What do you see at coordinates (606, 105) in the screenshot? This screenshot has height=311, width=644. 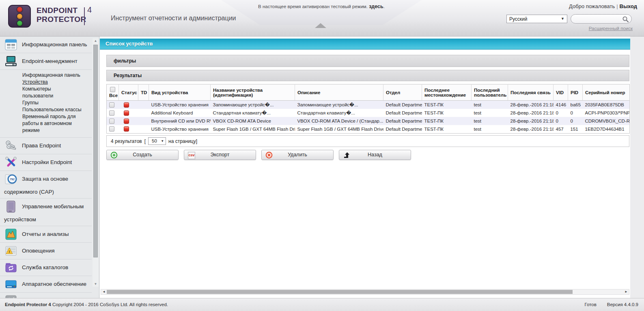 I see `cell-serial: 2035FAB0E875DB` at bounding box center [606, 105].